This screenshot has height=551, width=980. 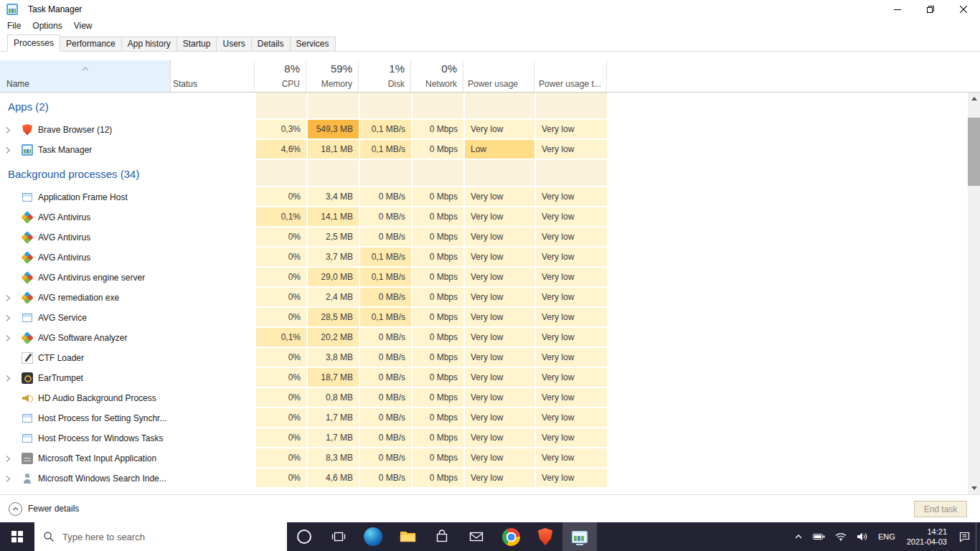 I want to click on process-row: Microsoft Windows Search Inde...0%4,6 MB…, so click(x=490, y=479).